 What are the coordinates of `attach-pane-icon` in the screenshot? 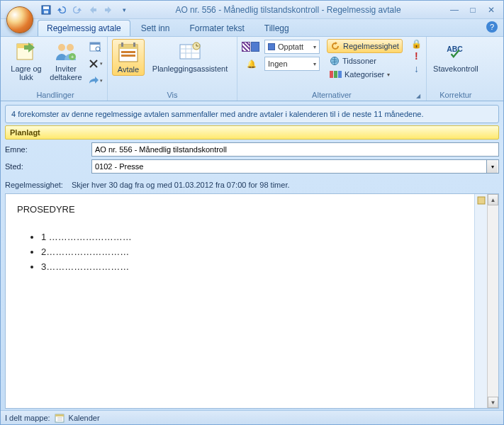 It's located at (481, 200).